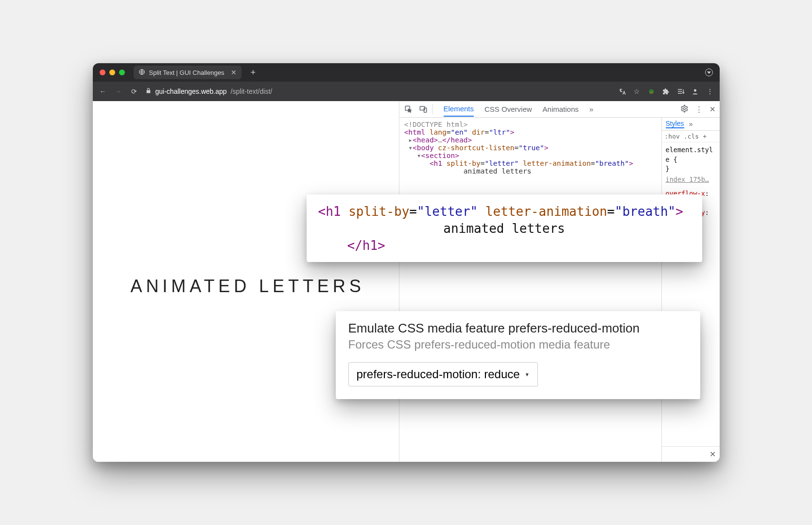 The image size is (812, 525). Describe the element at coordinates (691, 155) in the screenshot. I see `element-style-selector: element.style {` at that location.